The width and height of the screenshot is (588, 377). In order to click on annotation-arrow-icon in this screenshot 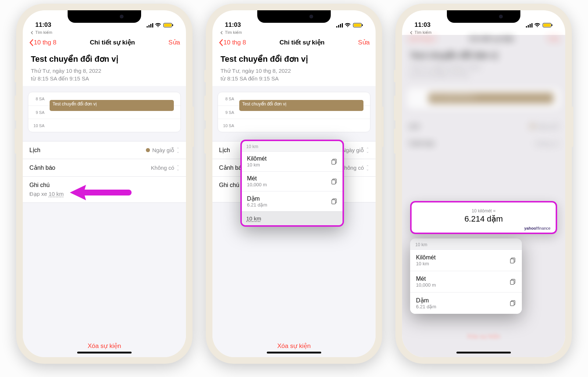, I will do `click(101, 193)`.